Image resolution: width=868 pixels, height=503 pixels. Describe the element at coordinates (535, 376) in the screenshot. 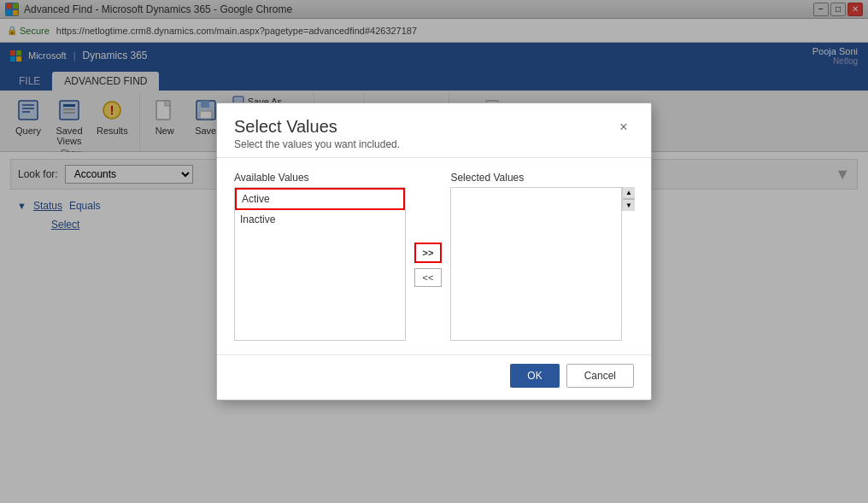

I see `ok-button: OK` at that location.